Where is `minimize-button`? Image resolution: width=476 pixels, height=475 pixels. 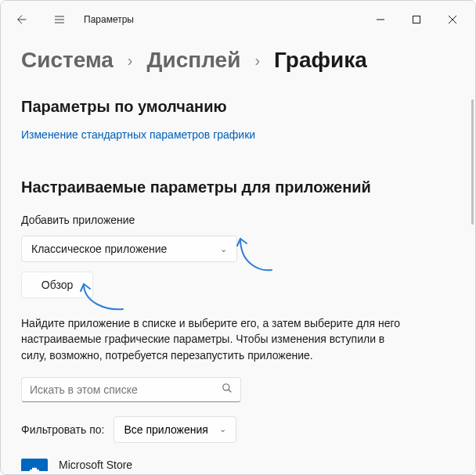
minimize-button is located at coordinates (380, 20).